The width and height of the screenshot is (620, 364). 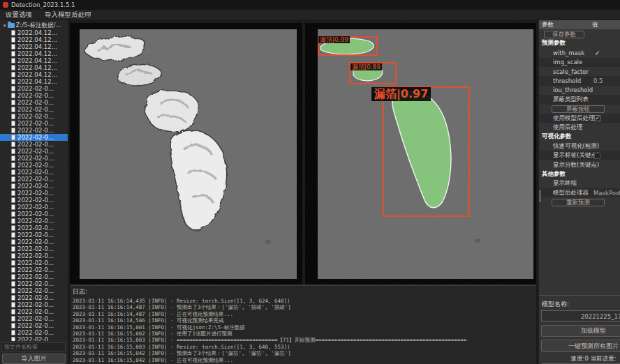 What do you see at coordinates (580, 81) in the screenshot?
I see `param-row-threshold: threshold 0.5` at bounding box center [580, 81].